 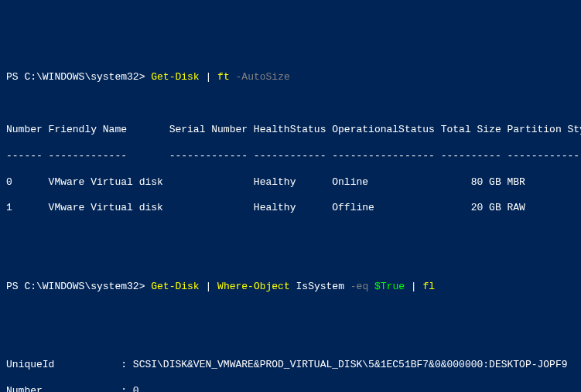 What do you see at coordinates (359, 286) in the screenshot?
I see `op-eq: -eq` at bounding box center [359, 286].